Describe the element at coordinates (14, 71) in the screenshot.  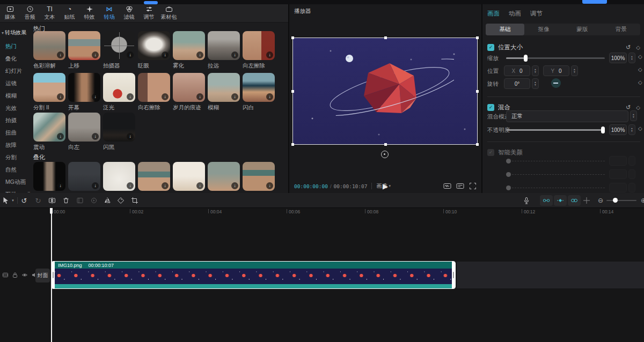
I see `sidebar-item-slideshow: 幻灯片` at that location.